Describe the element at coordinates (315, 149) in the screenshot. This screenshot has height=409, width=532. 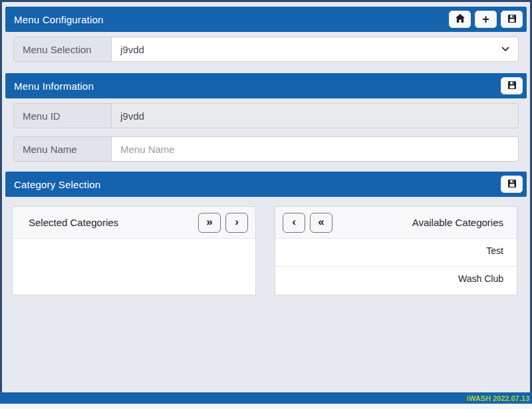
I see `menu-name-input` at that location.